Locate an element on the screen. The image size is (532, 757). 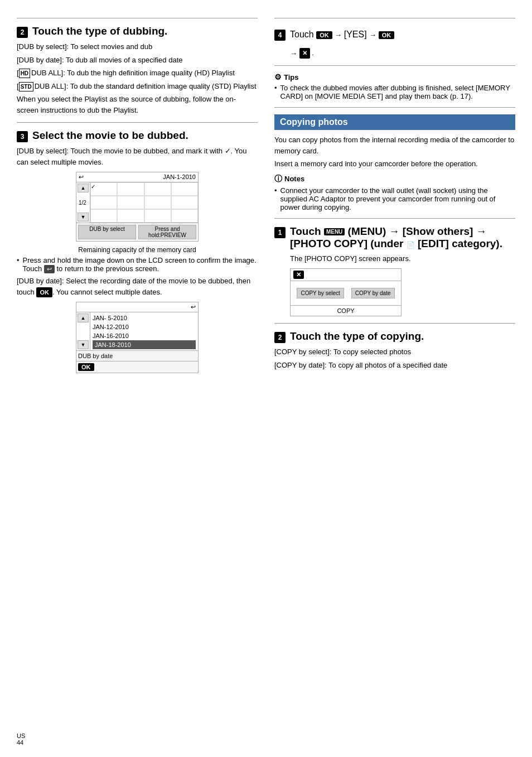
date-ok-btn: OK is located at coordinates (86, 367).